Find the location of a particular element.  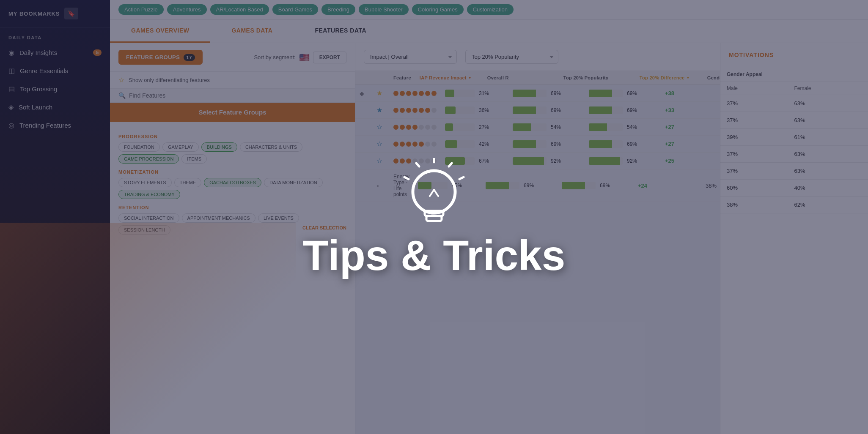

tips-card: Tips & Tricks is located at coordinates (434, 217).